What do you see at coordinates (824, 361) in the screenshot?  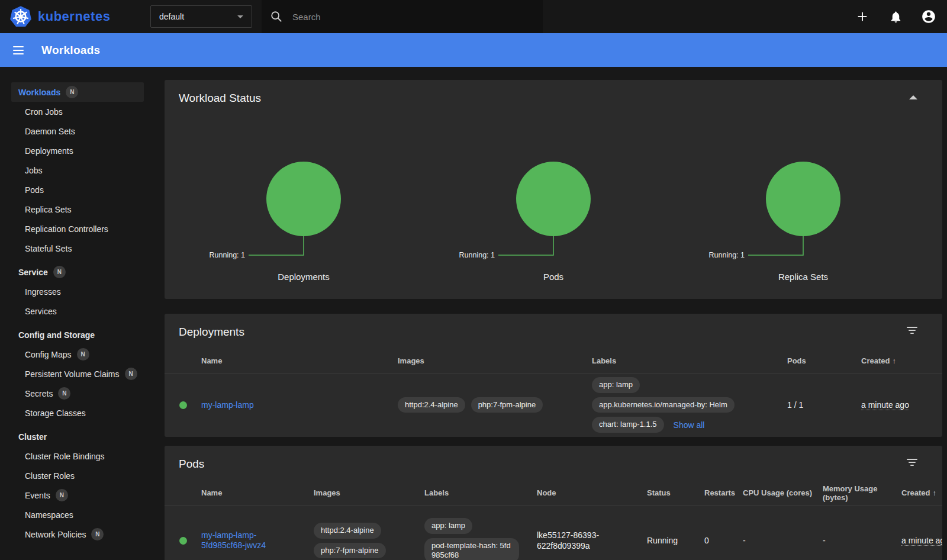 I see `column-header-pods: Pods` at bounding box center [824, 361].